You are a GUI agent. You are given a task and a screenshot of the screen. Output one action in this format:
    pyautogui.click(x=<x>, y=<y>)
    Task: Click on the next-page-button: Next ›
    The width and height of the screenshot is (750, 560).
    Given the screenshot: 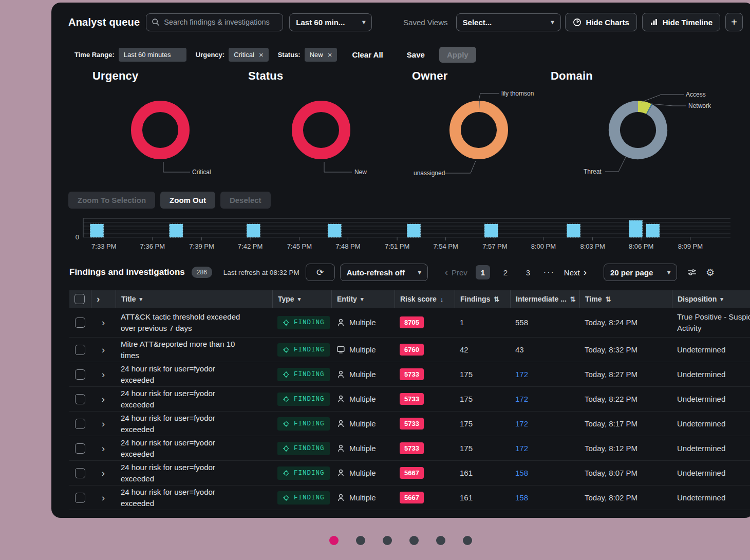 What is the action you would take?
    pyautogui.click(x=577, y=272)
    